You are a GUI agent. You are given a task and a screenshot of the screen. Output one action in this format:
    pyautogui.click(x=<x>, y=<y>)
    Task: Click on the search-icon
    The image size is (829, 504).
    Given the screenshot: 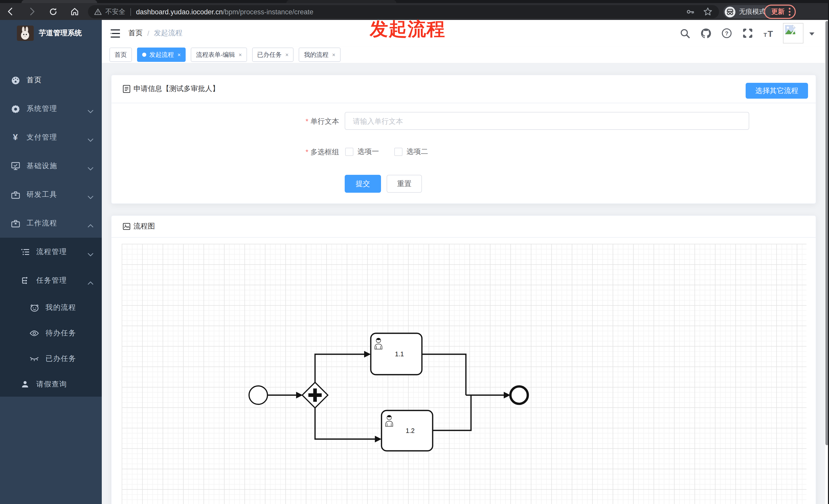 What is the action you would take?
    pyautogui.click(x=685, y=33)
    